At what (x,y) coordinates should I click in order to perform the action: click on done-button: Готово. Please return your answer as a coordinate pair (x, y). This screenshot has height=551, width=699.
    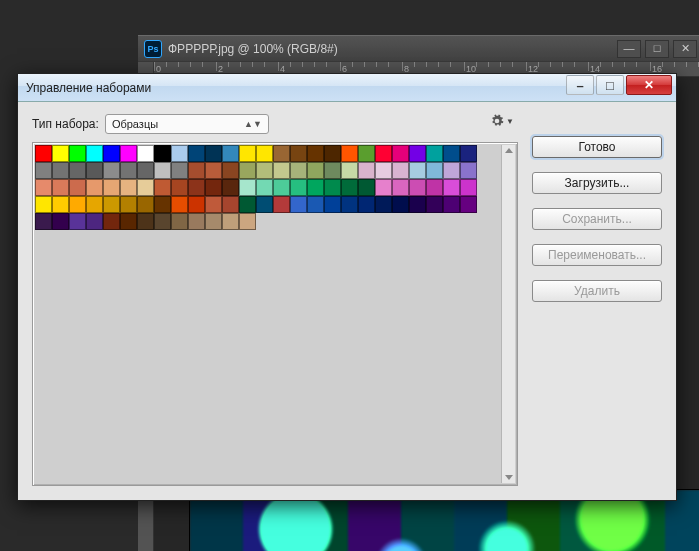
    Looking at the image, I should click on (597, 147).